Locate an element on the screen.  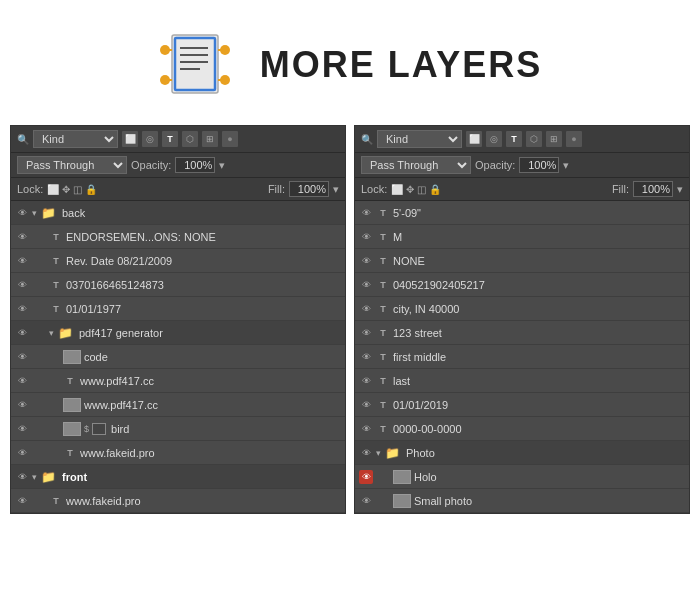
left-lock-icons: ⬜ ✥ ◫ 🔒 is located at coordinates (72, 190).